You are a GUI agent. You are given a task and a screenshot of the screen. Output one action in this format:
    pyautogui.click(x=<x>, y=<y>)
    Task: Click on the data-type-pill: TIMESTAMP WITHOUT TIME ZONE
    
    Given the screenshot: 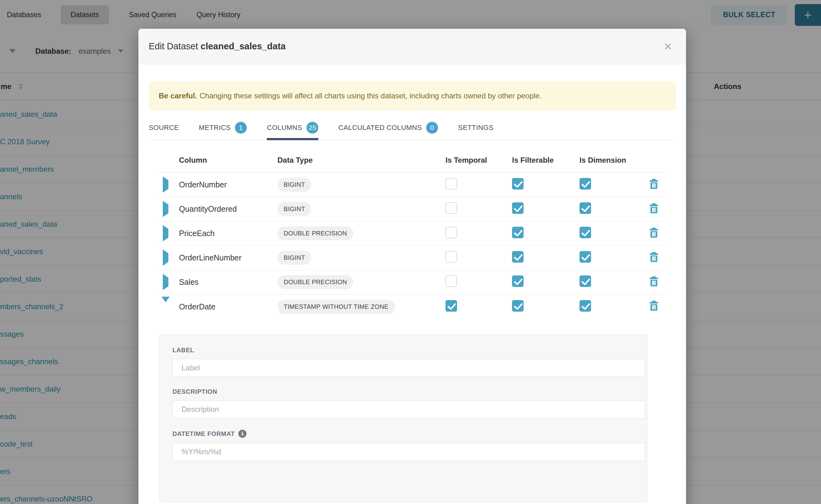 What is the action you would take?
    pyautogui.click(x=336, y=307)
    